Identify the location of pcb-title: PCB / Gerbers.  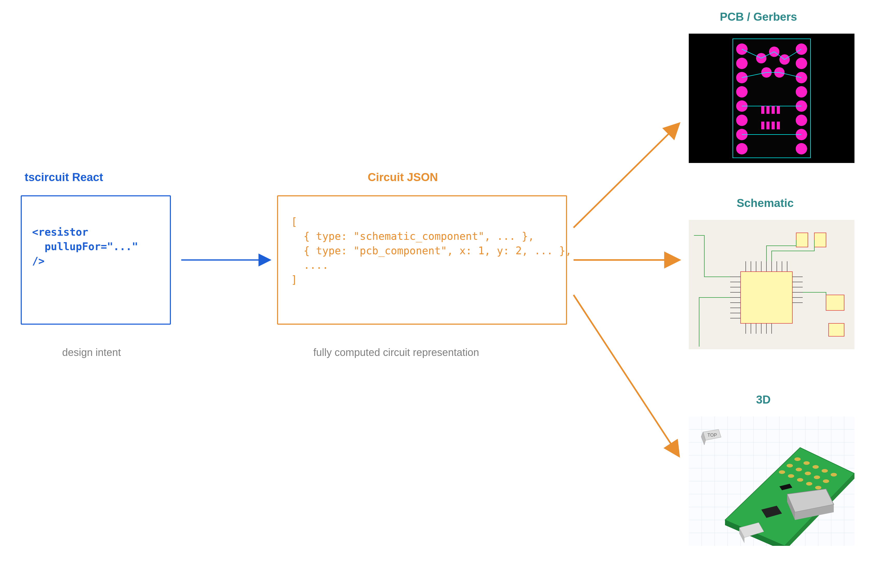
(758, 17).